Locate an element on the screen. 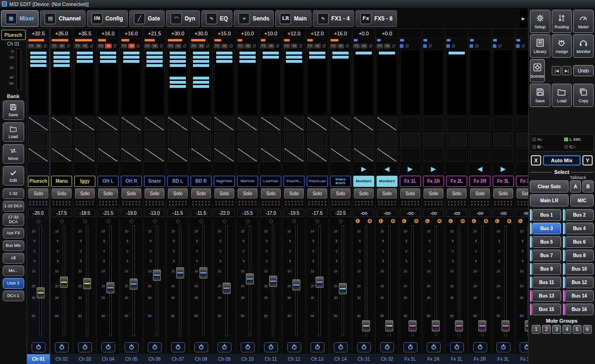  monitor-button: Monitor is located at coordinates (583, 46).